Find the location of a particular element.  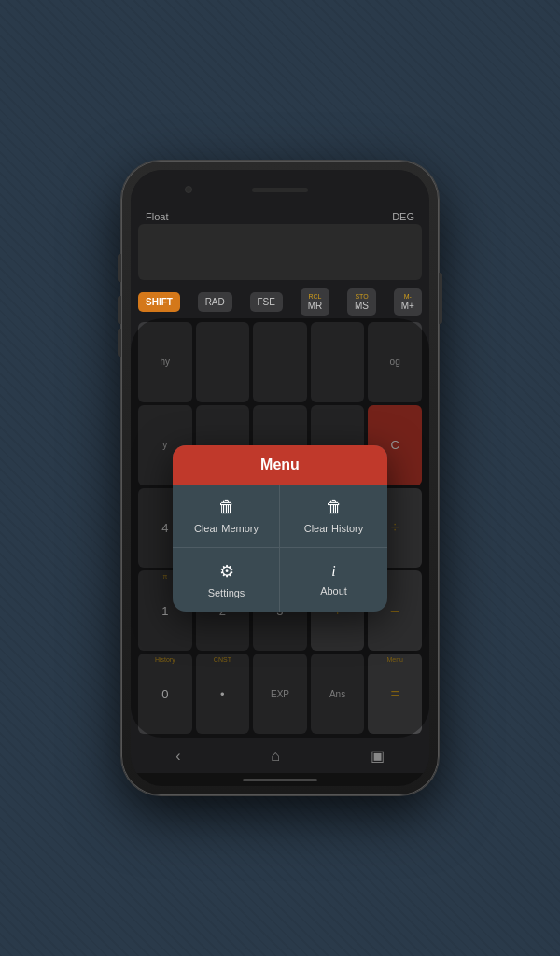

recent-nav-icon: ▣ is located at coordinates (377, 756).